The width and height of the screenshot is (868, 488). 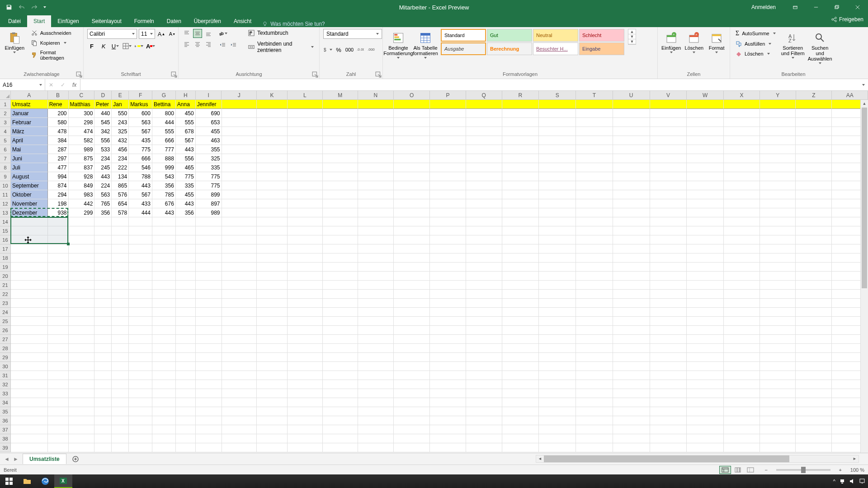 What do you see at coordinates (602, 49) in the screenshot?
I see `style-eingabe: Eingabe` at bounding box center [602, 49].